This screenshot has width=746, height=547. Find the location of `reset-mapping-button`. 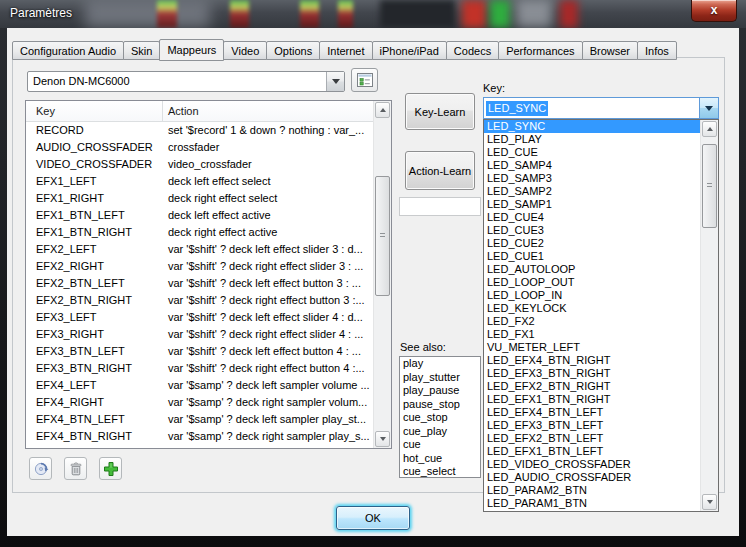

reset-mapping-button is located at coordinates (40, 468).